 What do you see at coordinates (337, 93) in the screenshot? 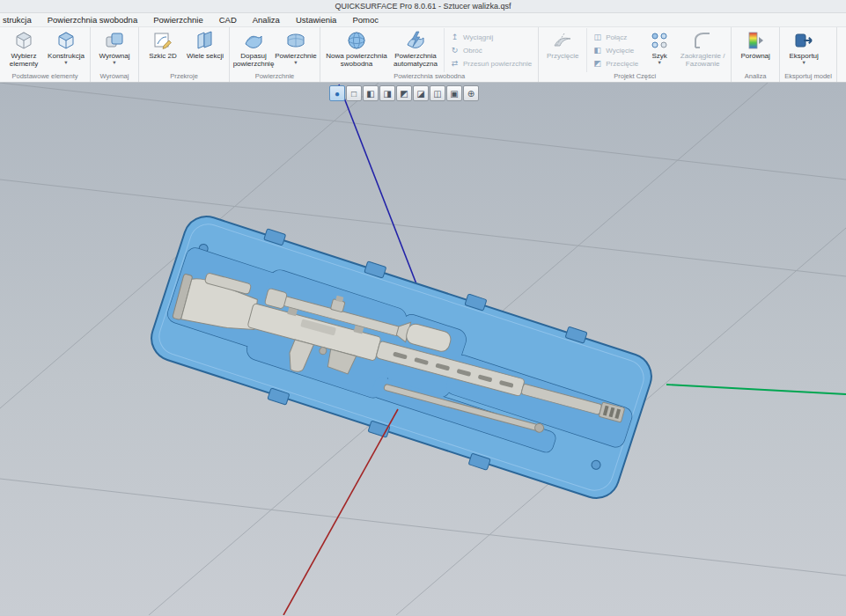
I see `shaded-view-button: ●` at bounding box center [337, 93].